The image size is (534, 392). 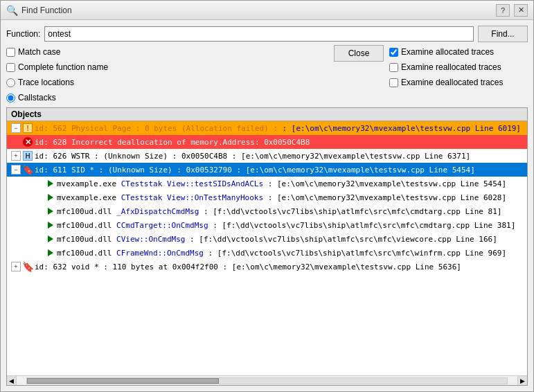 What do you see at coordinates (267, 239) in the screenshot?
I see `tree-row-9: mfc100ud.dll CView::OnCmdMsg : [f:\dd\vc…` at bounding box center [267, 239].